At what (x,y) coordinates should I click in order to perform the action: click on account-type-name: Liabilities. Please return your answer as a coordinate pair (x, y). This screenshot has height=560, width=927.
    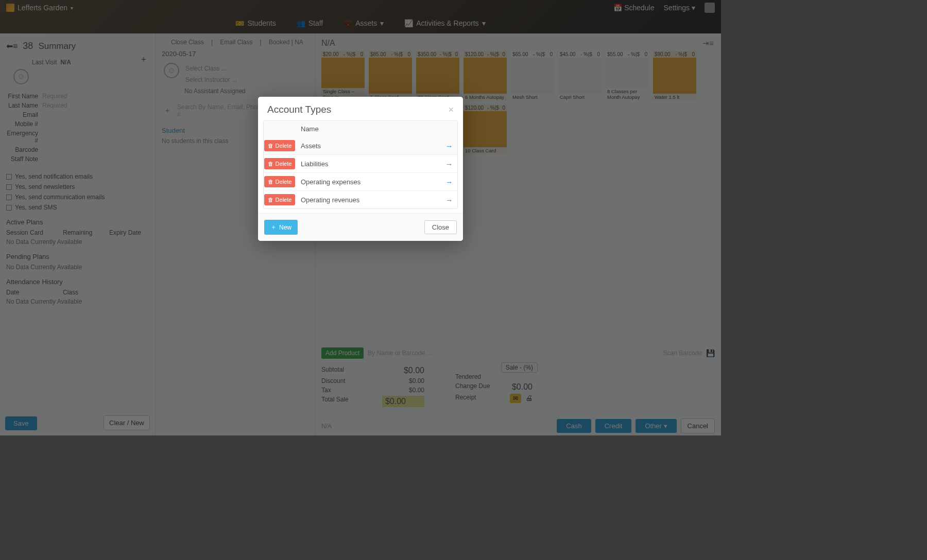
    Looking at the image, I should click on (368, 164).